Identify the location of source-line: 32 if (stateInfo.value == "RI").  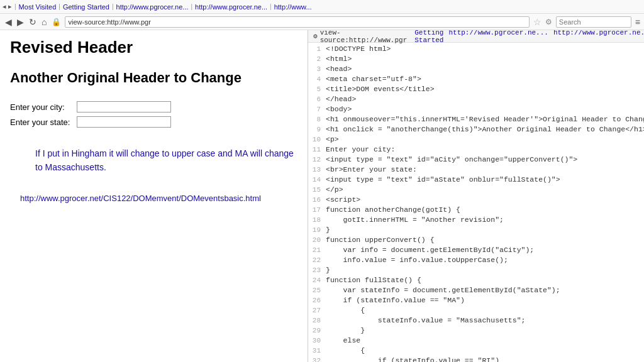
(476, 359).